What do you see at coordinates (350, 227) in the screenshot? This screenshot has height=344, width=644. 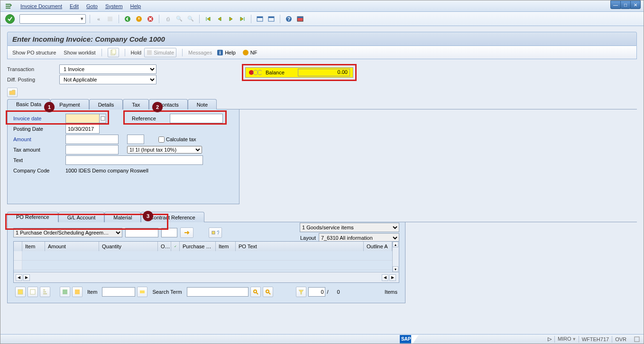 I see `goods-items-select: 1 Goods/service items` at bounding box center [350, 227].